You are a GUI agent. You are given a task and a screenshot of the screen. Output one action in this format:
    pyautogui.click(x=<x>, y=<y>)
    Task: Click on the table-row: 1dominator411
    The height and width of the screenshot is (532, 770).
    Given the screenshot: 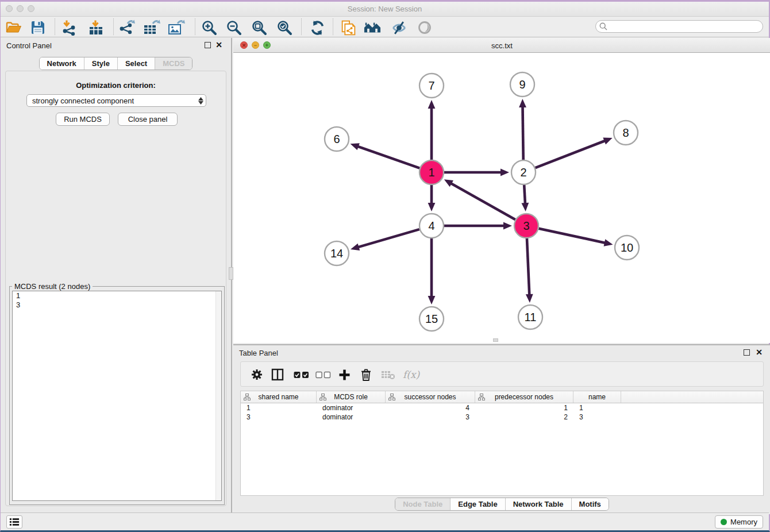 What is the action you would take?
    pyautogui.click(x=502, y=408)
    